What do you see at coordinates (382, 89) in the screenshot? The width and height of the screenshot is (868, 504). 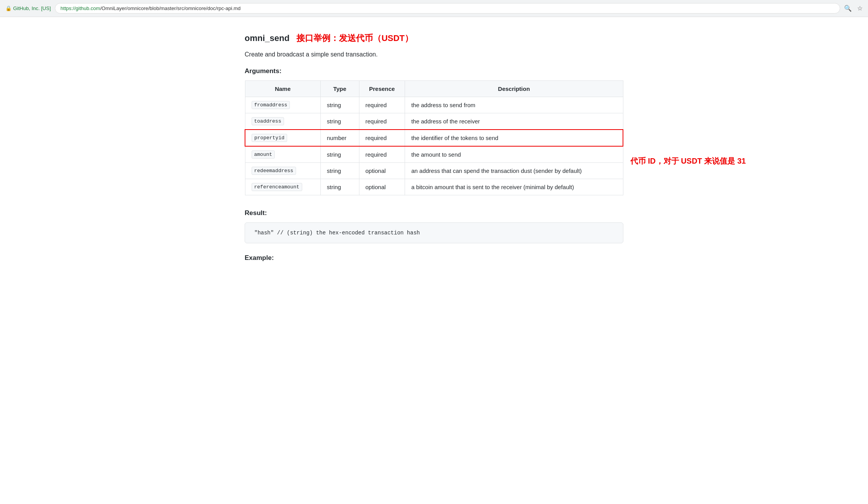 I see `col-presence: Presence` at bounding box center [382, 89].